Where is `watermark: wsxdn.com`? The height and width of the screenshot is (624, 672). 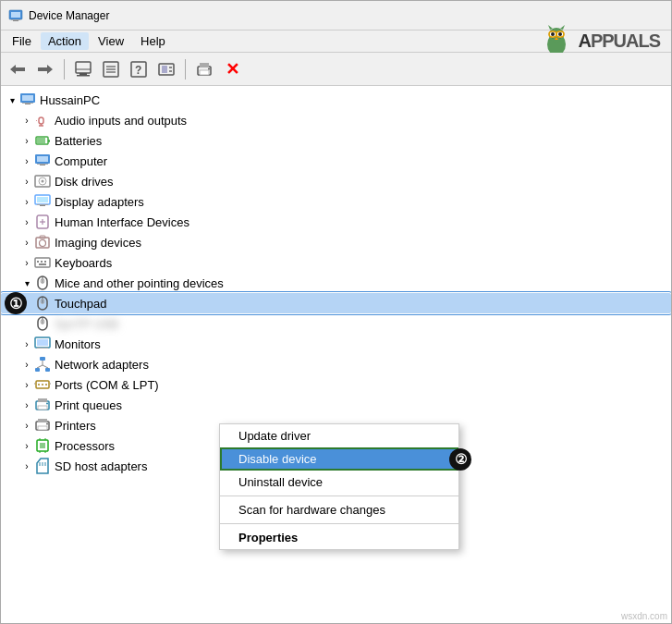 watermark: wsxdn.com is located at coordinates (644, 616).